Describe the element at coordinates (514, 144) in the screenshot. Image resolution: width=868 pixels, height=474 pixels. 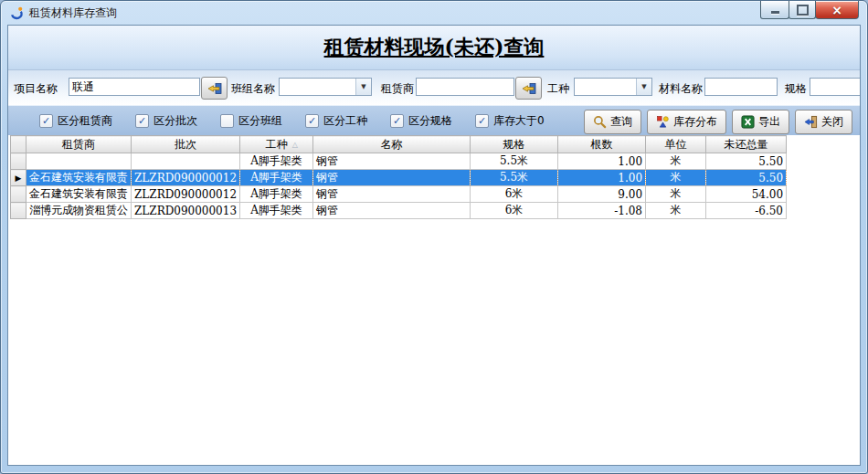
I see `col-spec: 规格` at that location.